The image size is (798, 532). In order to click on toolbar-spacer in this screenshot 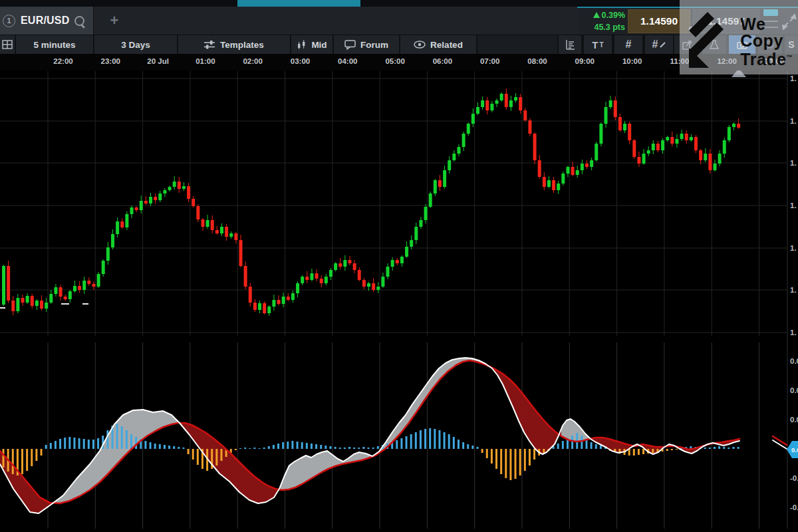, I will do `click(517, 45)`.